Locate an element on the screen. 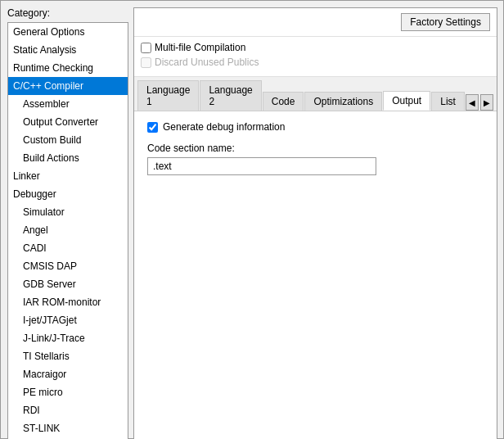 This screenshot has width=504, height=439. sidebar-item-i-jet: I-jet/JTAGjet is located at coordinates (68, 320).